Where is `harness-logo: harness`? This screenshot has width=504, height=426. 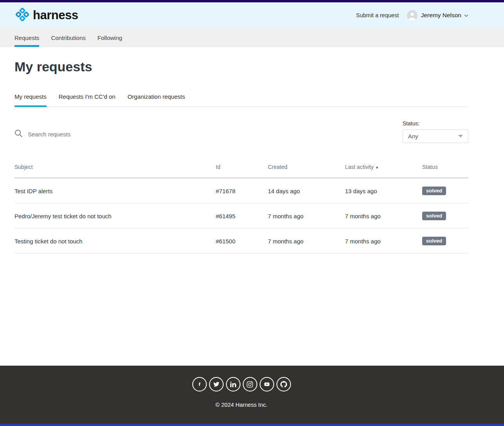
harness-logo: harness is located at coordinates (46, 15).